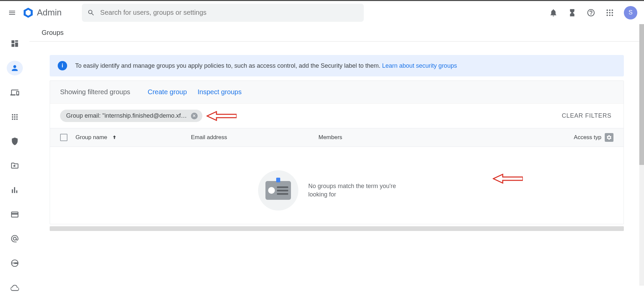 This screenshot has height=295, width=644. What do you see at coordinates (15, 166) in the screenshot?
I see `folder-star-icon` at bounding box center [15, 166].